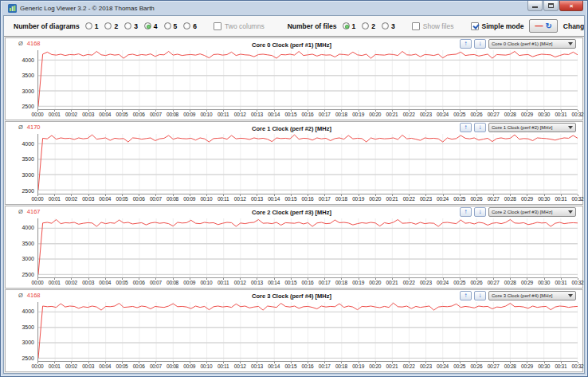 The image size is (588, 377). I want to click on x-tick-label: 00:23, so click(425, 115).